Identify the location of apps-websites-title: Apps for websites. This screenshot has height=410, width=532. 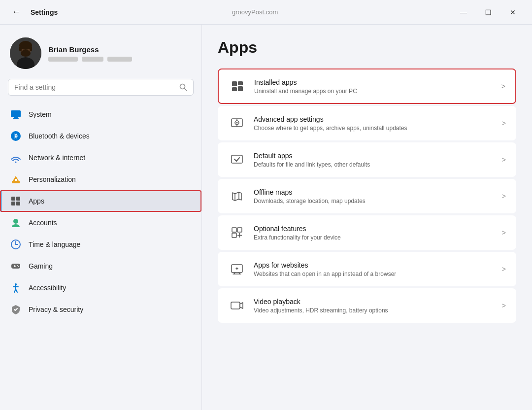
(374, 265).